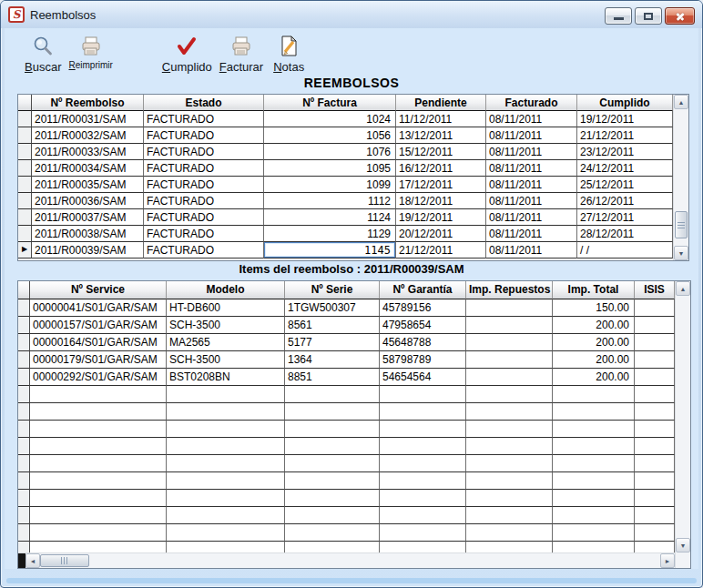  Describe the element at coordinates (423, 308) in the screenshot. I see `cell: 45789156` at that location.